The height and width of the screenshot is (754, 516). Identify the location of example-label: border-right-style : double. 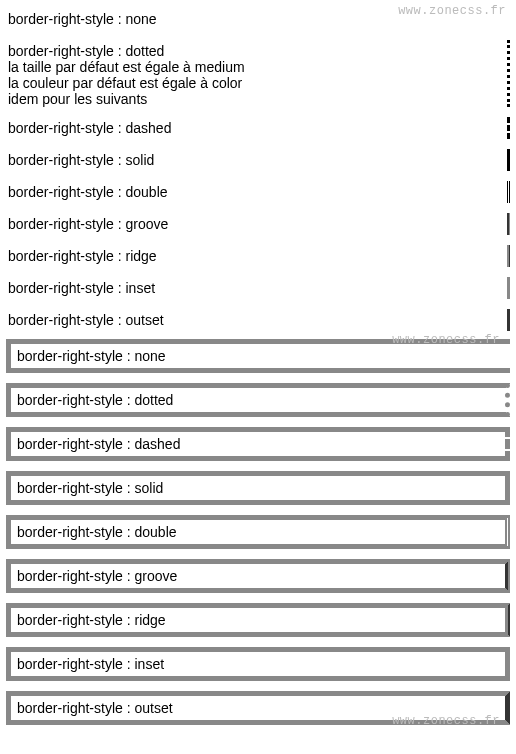
(88, 192).